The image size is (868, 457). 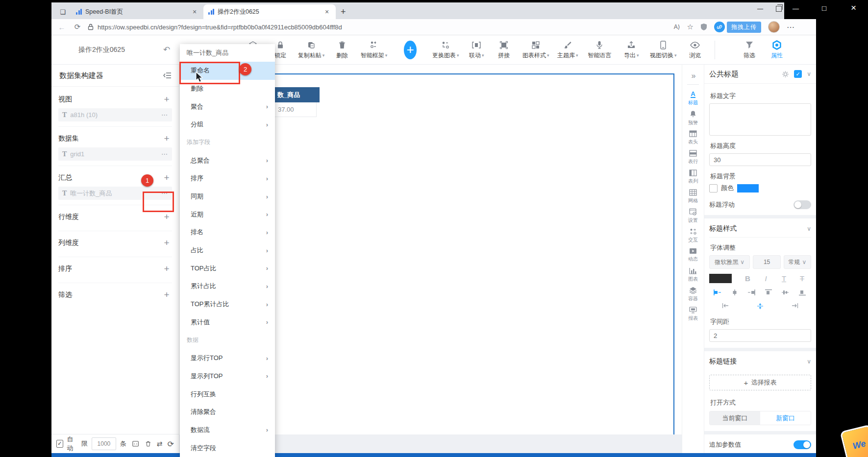 What do you see at coordinates (695, 50) in the screenshot?
I see `preview-button: 浏览` at bounding box center [695, 50].